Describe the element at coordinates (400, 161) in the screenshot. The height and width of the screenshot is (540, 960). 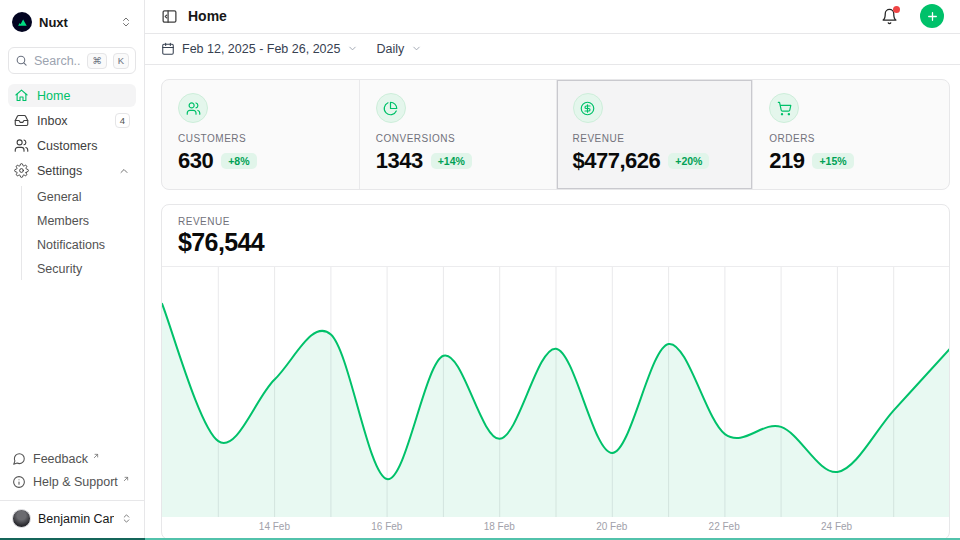
I see `stat-value: 1343` at that location.